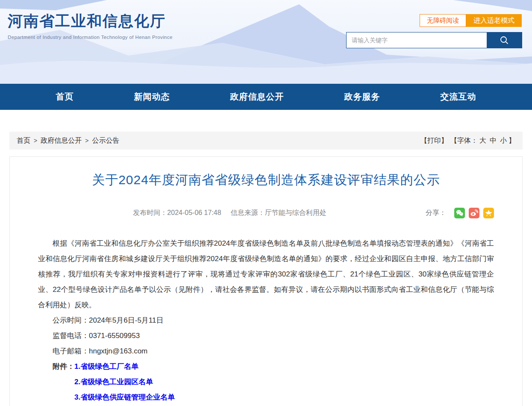 This screenshot has width=532, height=406. Describe the element at coordinates (474, 213) in the screenshot. I see `weibo-icon` at that location.